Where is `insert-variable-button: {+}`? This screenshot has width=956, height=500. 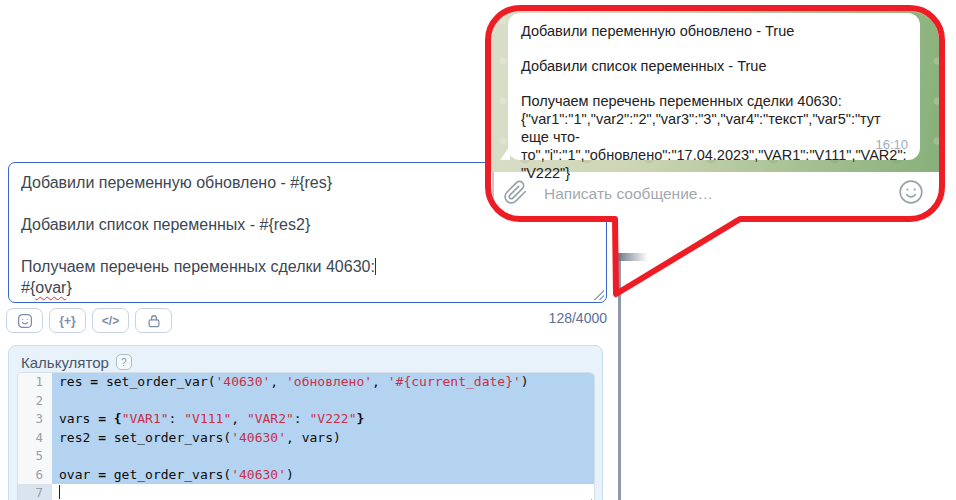 insert-variable-button: {+} is located at coordinates (68, 320).